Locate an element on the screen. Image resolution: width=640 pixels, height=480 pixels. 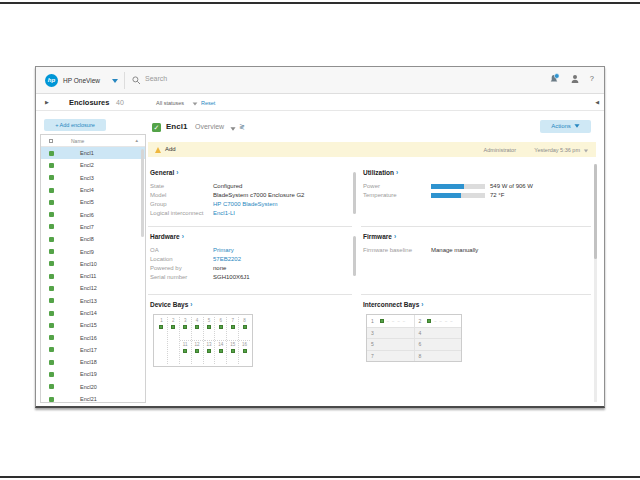
field-value: Manage manually is located at coordinates (454, 250).